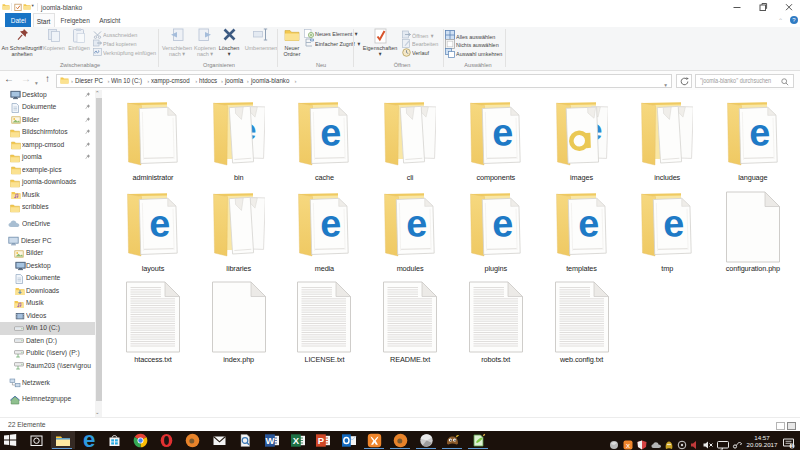 This screenshot has width=800, height=450. Describe the element at coordinates (628, 446) in the screenshot. I see `svg-text: x` at that location.